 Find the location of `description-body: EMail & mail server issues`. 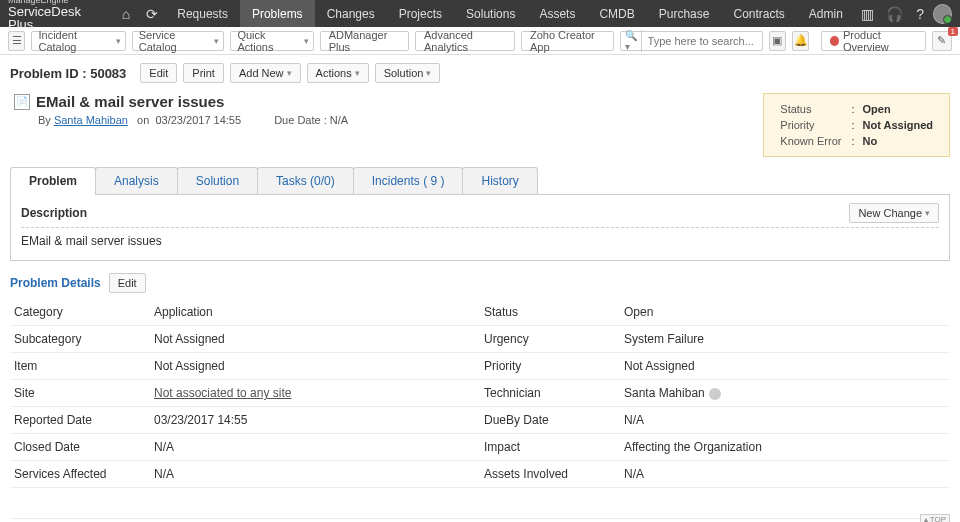

description-body: EMail & mail server issues is located at coordinates (480, 243).